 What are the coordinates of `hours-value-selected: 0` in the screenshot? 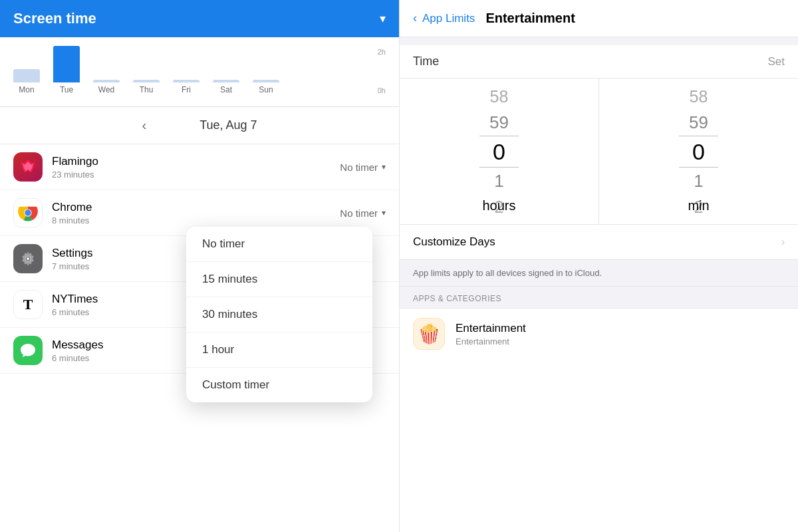 It's located at (499, 152).